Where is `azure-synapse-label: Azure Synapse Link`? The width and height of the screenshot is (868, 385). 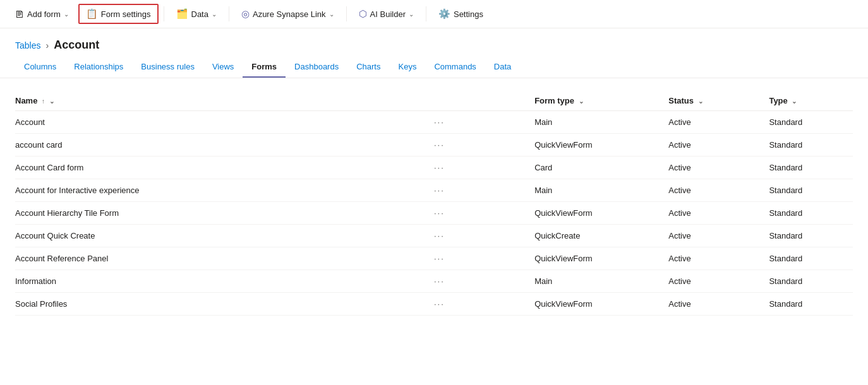 azure-synapse-label: Azure Synapse Link is located at coordinates (289, 14).